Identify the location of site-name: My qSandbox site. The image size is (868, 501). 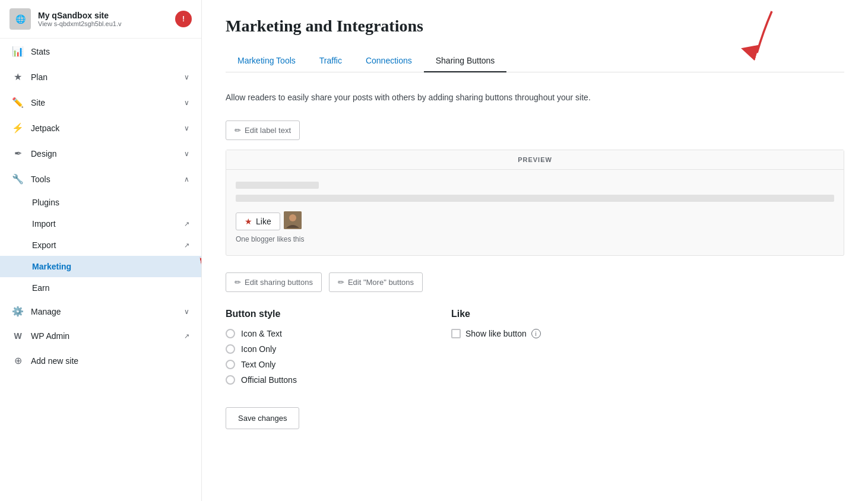
(103, 15).